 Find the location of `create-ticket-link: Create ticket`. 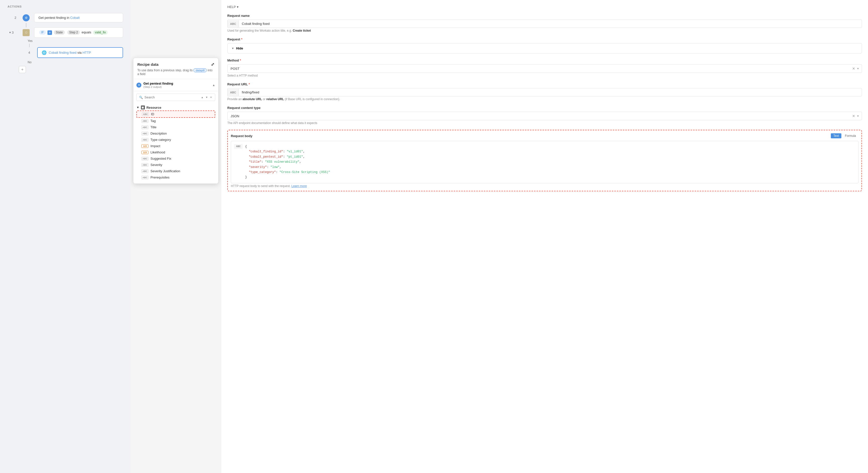

create-ticket-link: Create ticket is located at coordinates (302, 31).